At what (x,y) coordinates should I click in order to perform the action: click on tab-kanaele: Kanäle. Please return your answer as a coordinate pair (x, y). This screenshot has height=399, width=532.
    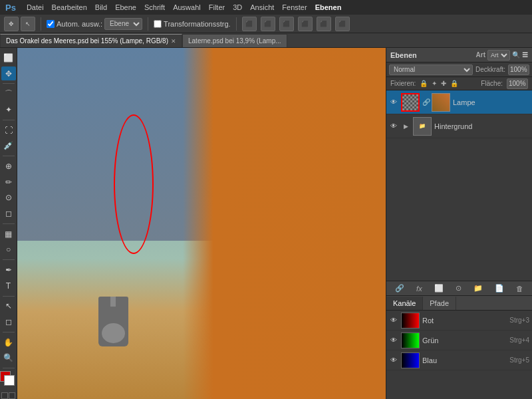
    Looking at the image, I should click on (404, 303).